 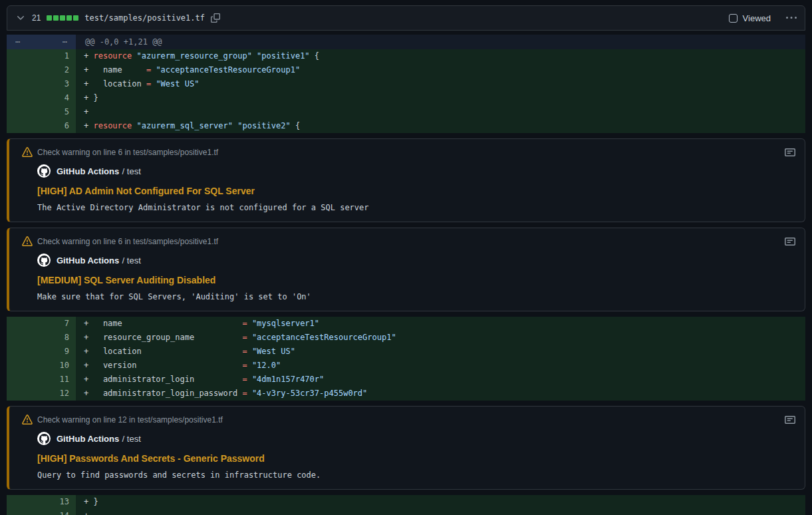 I want to click on copy-icon, so click(x=215, y=18).